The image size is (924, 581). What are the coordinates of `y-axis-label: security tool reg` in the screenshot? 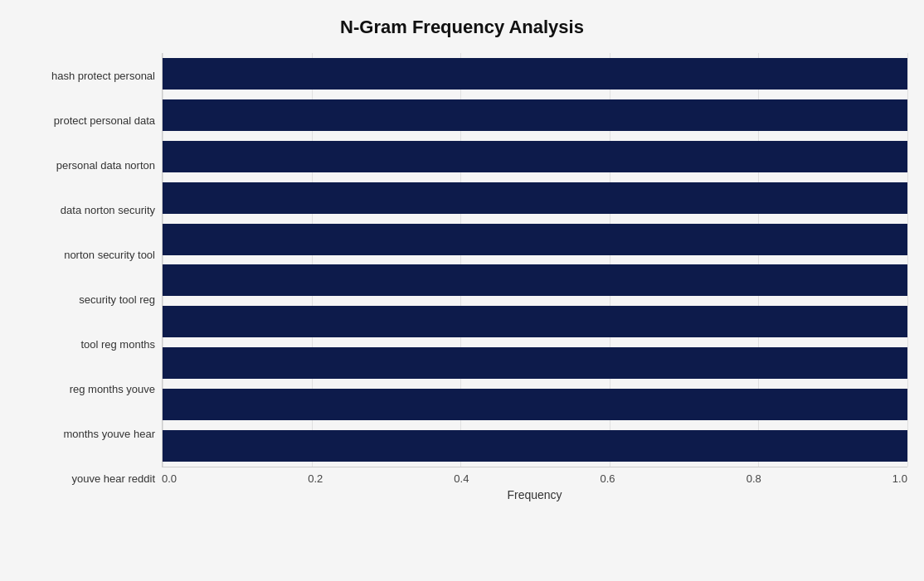 It's located at (117, 300).